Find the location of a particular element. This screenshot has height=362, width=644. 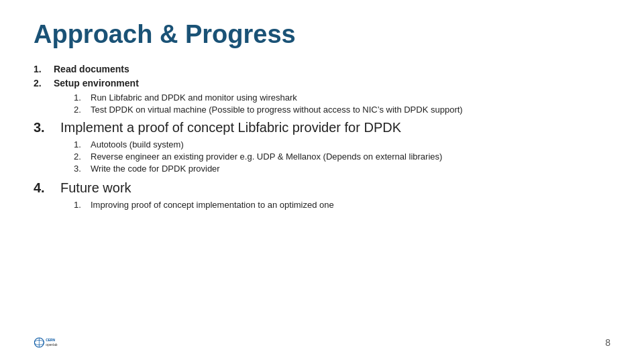

section-1-text: Read documents is located at coordinates (91, 69).